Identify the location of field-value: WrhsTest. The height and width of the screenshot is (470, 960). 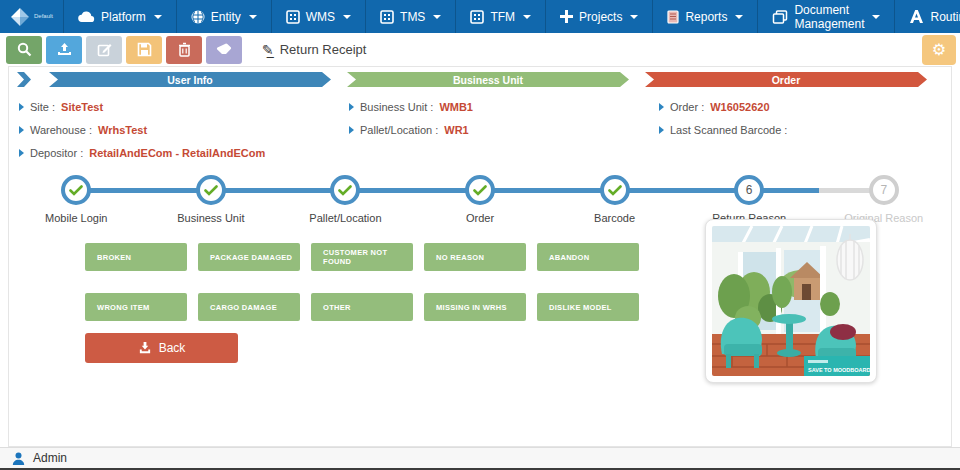
(122, 130).